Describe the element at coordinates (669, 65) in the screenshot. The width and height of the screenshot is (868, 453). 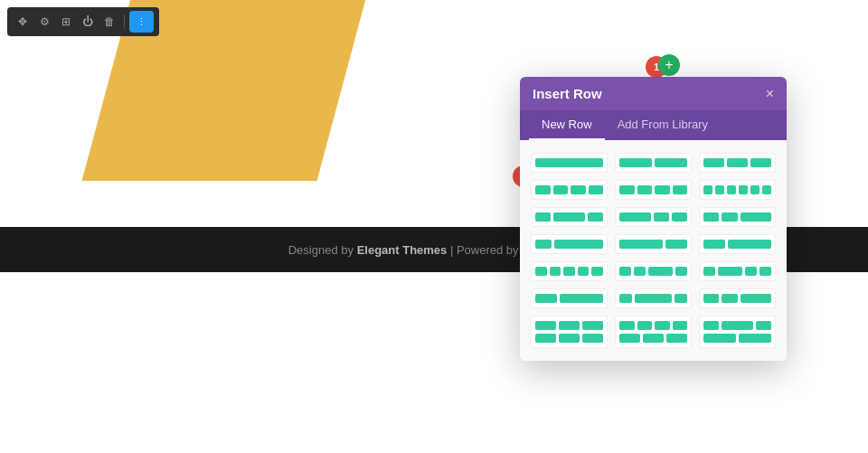
I see `add-row-button: +` at that location.